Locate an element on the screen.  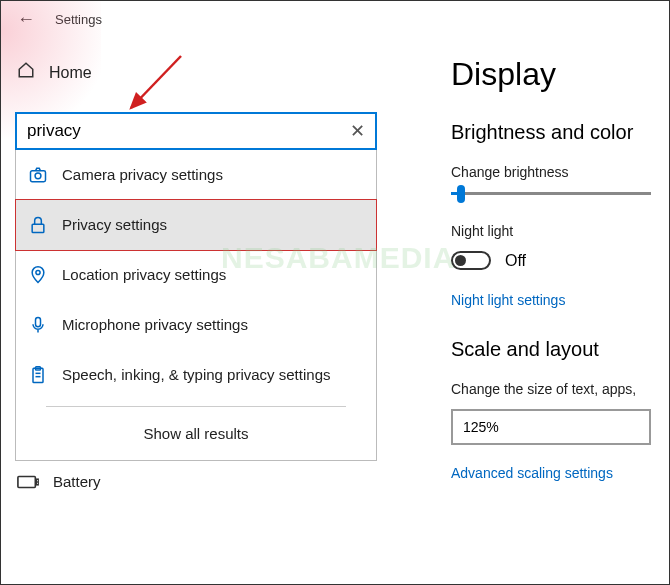
brightness-label: Change brightness is located at coordinates (560, 172).